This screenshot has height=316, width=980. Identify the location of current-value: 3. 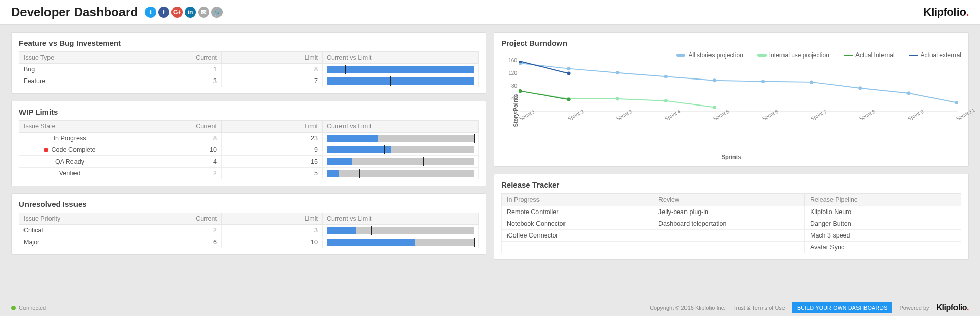
(171, 82).